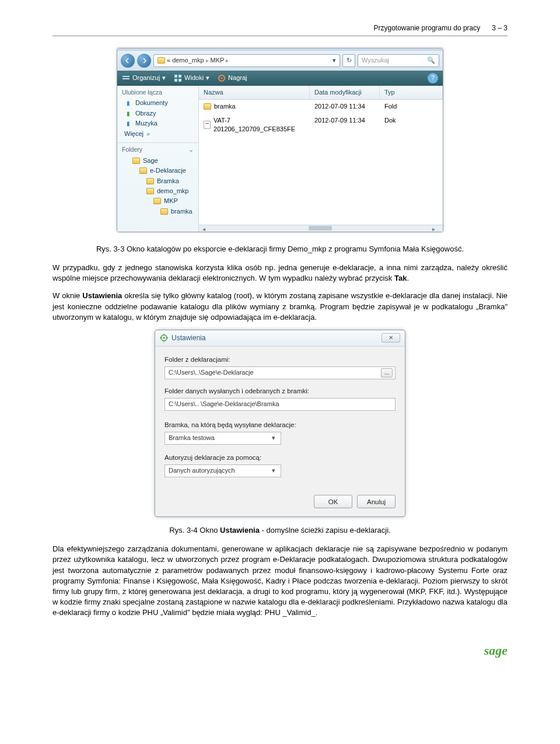 Image resolution: width=560 pixels, height=744 pixels. I want to click on organize-icon, so click(126, 78).